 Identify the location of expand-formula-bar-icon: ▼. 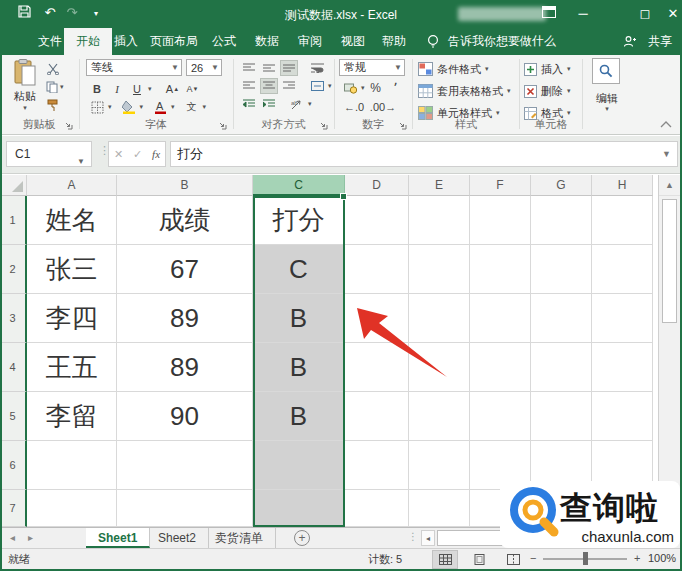
(666, 154).